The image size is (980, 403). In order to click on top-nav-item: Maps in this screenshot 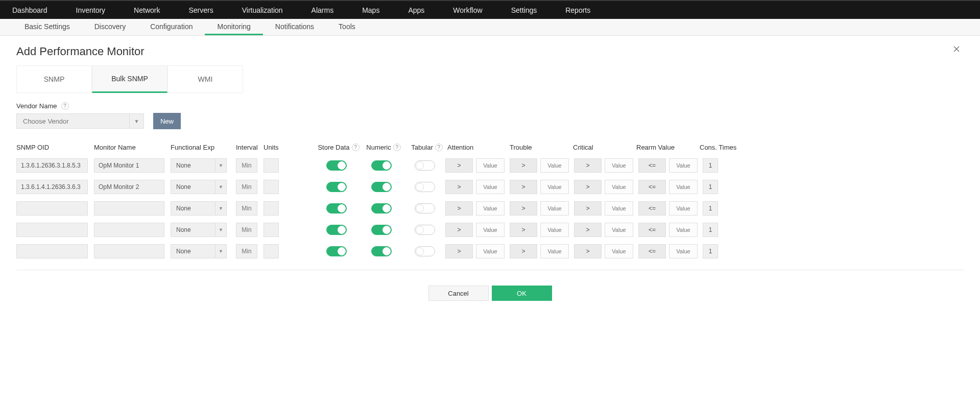, I will do `click(378, 10)`.